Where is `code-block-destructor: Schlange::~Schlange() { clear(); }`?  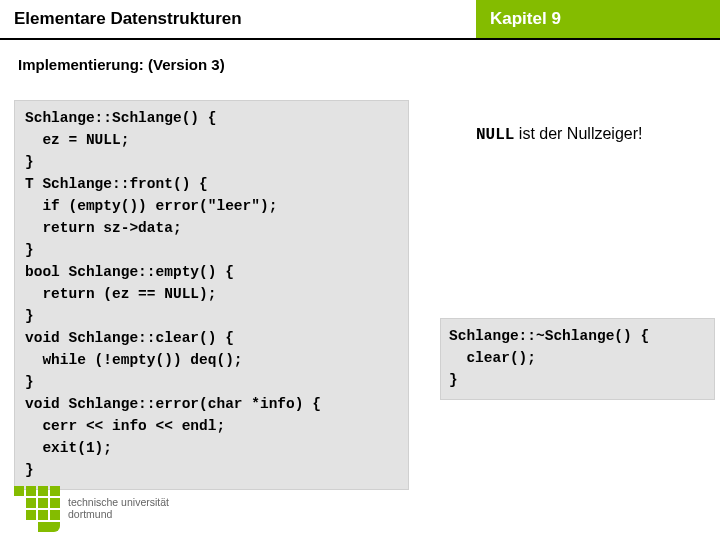
code-block-destructor: Schlange::~Schlange() { clear(); } is located at coordinates (578, 359).